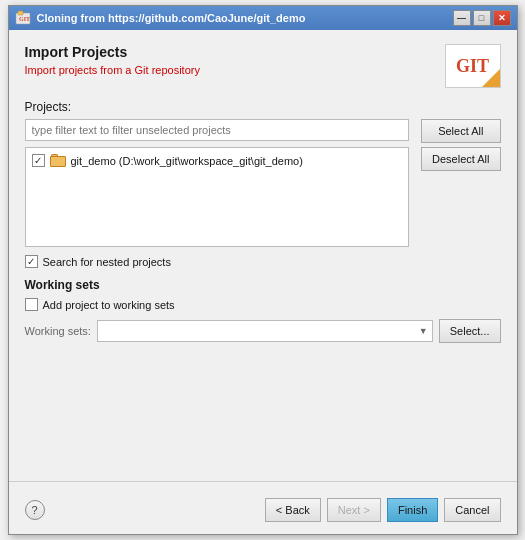 This screenshot has height=540, width=525. What do you see at coordinates (293, 510) in the screenshot?
I see `back-button: < Back` at bounding box center [293, 510].